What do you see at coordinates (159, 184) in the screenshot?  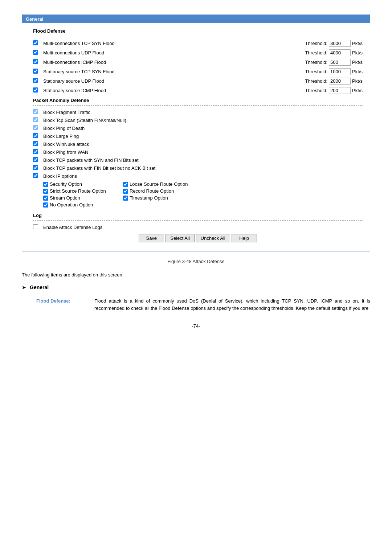 I see `ip-opt-item: Loose Source Route Option` at bounding box center [159, 184].